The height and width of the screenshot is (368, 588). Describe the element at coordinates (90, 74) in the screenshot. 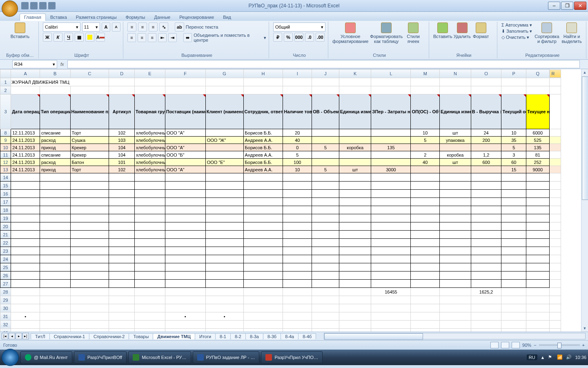

I see `col-header-C: C` at that location.